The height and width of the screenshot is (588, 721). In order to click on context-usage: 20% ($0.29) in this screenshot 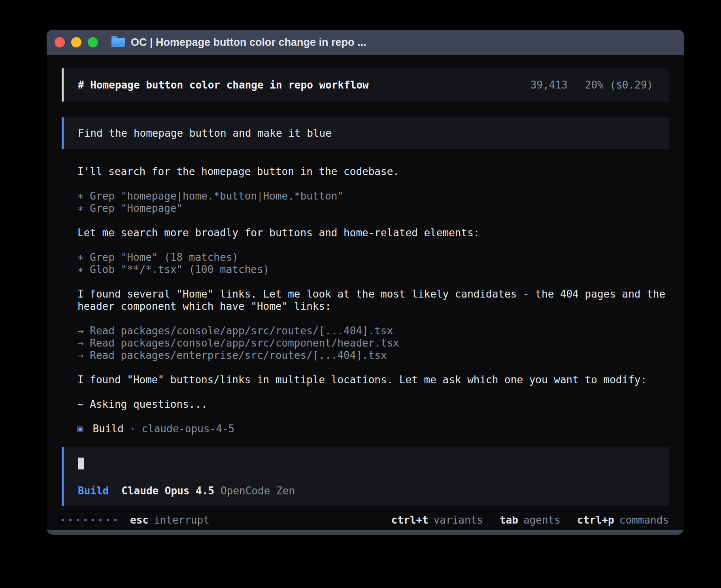, I will do `click(619, 85)`.